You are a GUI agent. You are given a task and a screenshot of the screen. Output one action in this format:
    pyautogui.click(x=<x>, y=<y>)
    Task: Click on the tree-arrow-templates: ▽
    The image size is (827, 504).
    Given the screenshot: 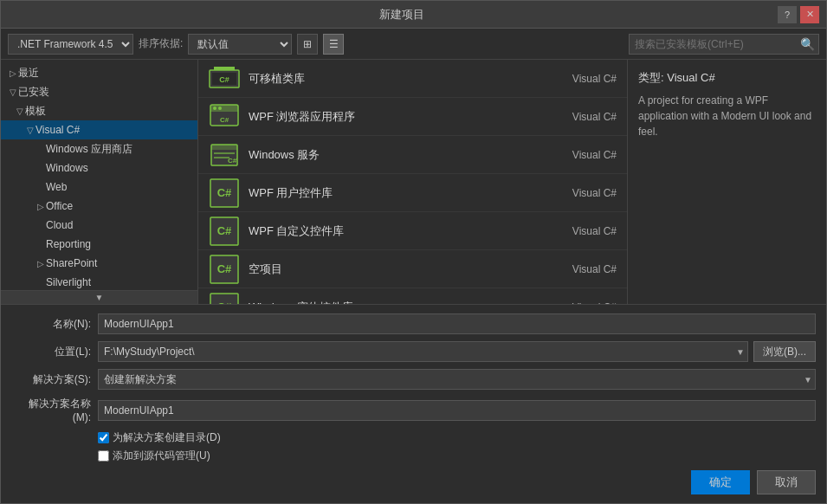 What is the action you would take?
    pyautogui.click(x=20, y=111)
    